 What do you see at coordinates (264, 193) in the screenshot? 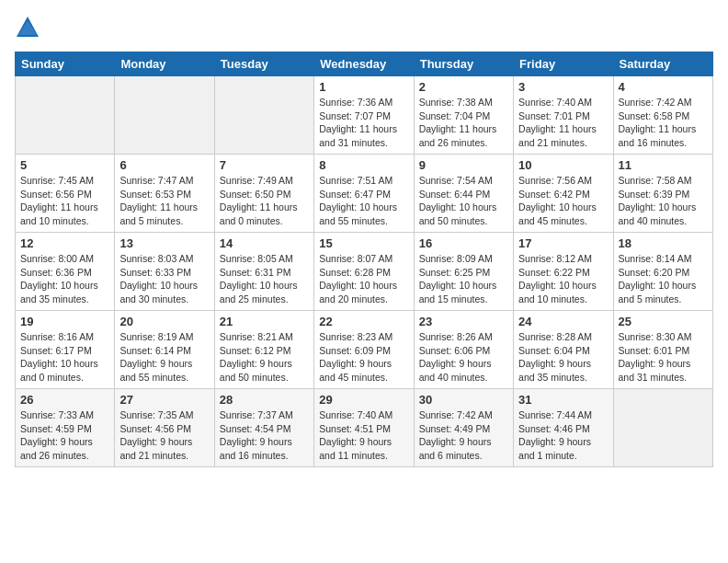
I see `calendar-cell: 7Sunrise: 7:49 AM Sunset: 6:50 PM Daylig…` at bounding box center [264, 193].